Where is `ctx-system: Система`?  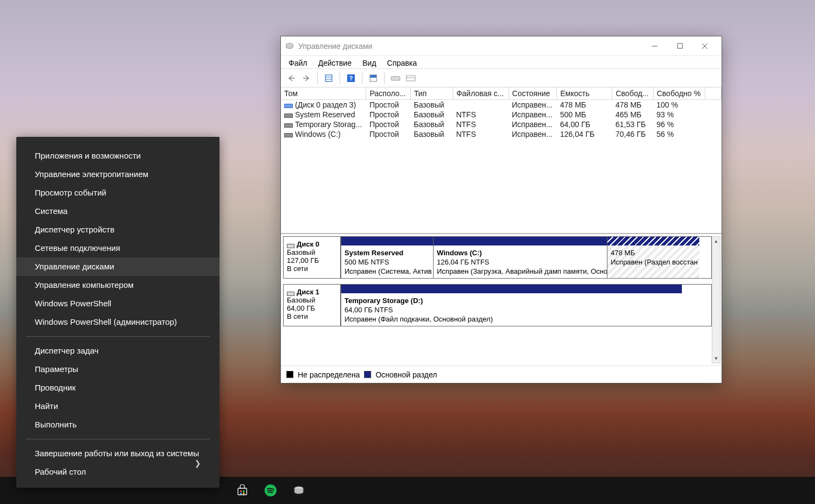 ctx-system: Система is located at coordinates (118, 211).